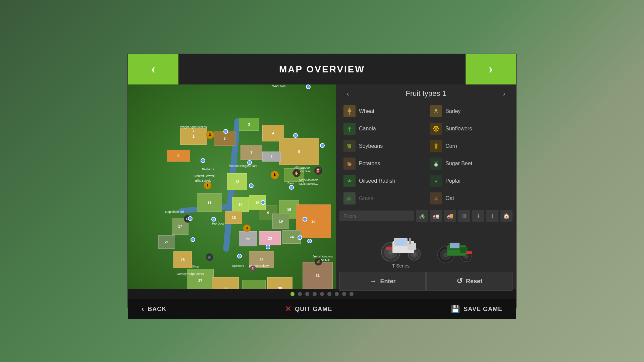  What do you see at coordinates (174, 212) in the screenshot?
I see `label-maplefield: Maplefield Mill` at bounding box center [174, 212].